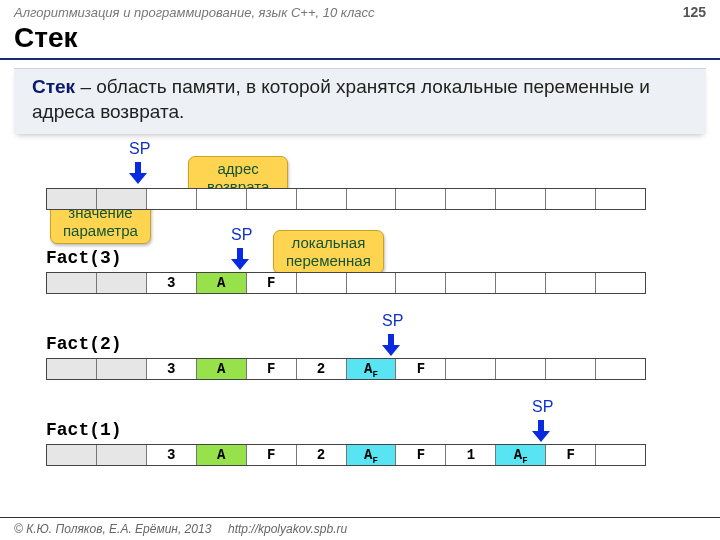  I want to click on page-title: Стек, so click(360, 40).